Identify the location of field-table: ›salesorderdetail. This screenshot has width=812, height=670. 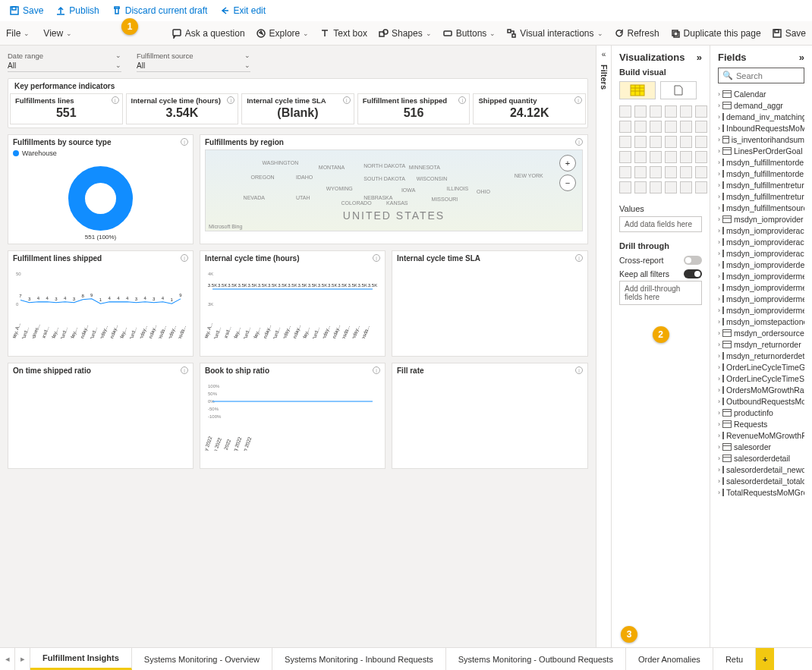
(761, 458).